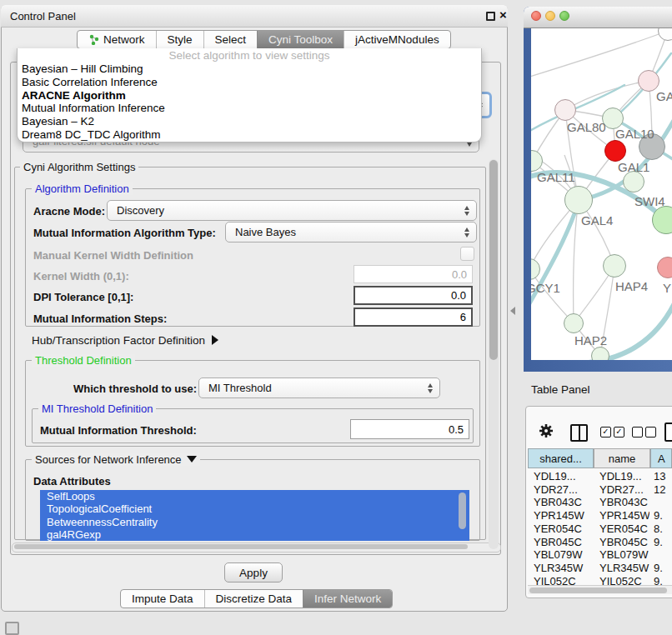 The height and width of the screenshot is (635, 672). Describe the element at coordinates (587, 127) in the screenshot. I see `node-label: GAL80` at that location.